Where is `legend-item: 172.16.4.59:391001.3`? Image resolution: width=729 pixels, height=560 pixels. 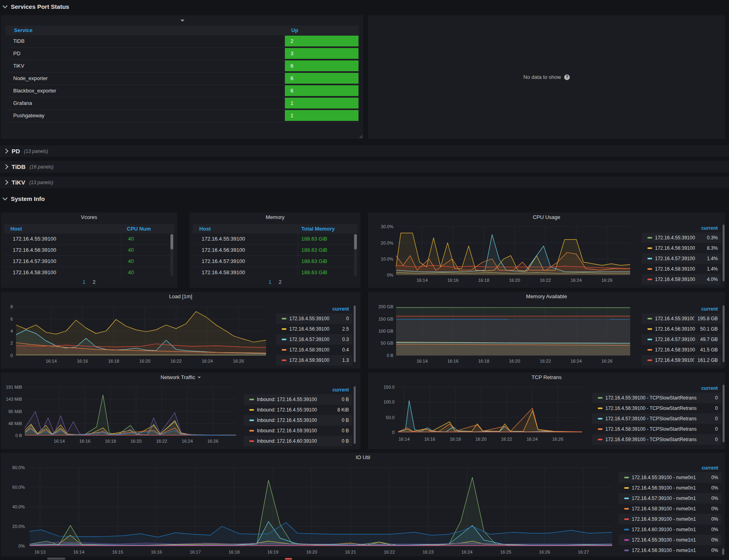
legend-item: 172.16.4.59:391001.3 is located at coordinates (314, 360).